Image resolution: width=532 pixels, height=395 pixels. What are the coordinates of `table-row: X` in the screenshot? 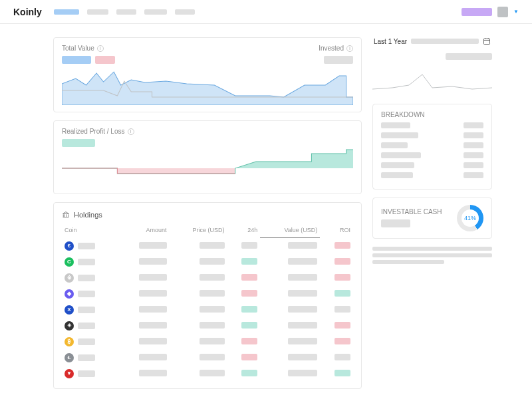 It's located at (207, 310).